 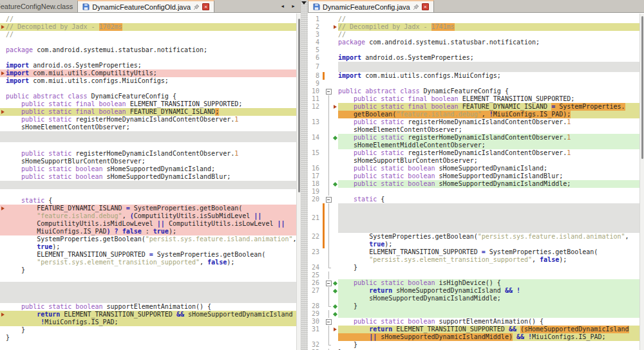 What do you see at coordinates (641, 181) in the screenshot?
I see `right-scrollbar` at bounding box center [641, 181].